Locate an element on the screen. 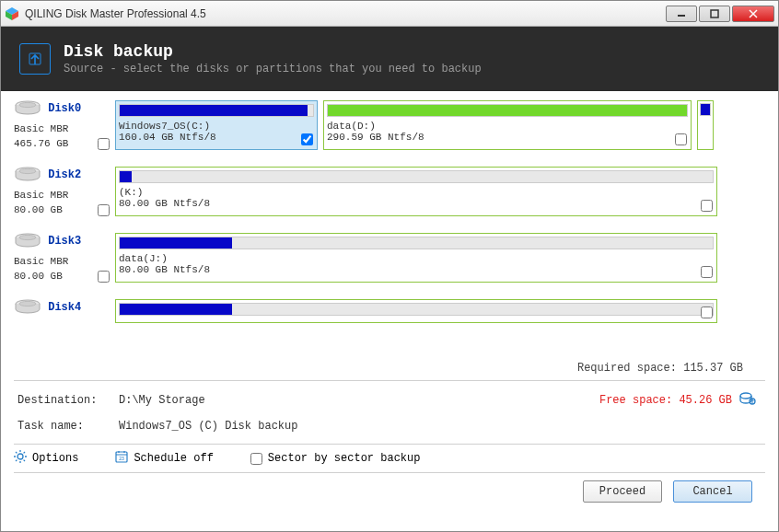  page-title: Disk backup is located at coordinates (273, 52).